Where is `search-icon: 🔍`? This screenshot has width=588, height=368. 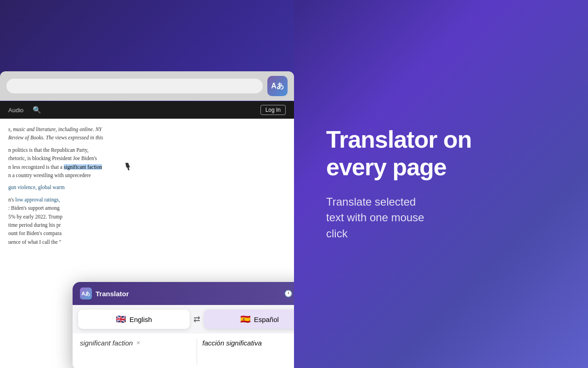 search-icon: 🔍 is located at coordinates (37, 110).